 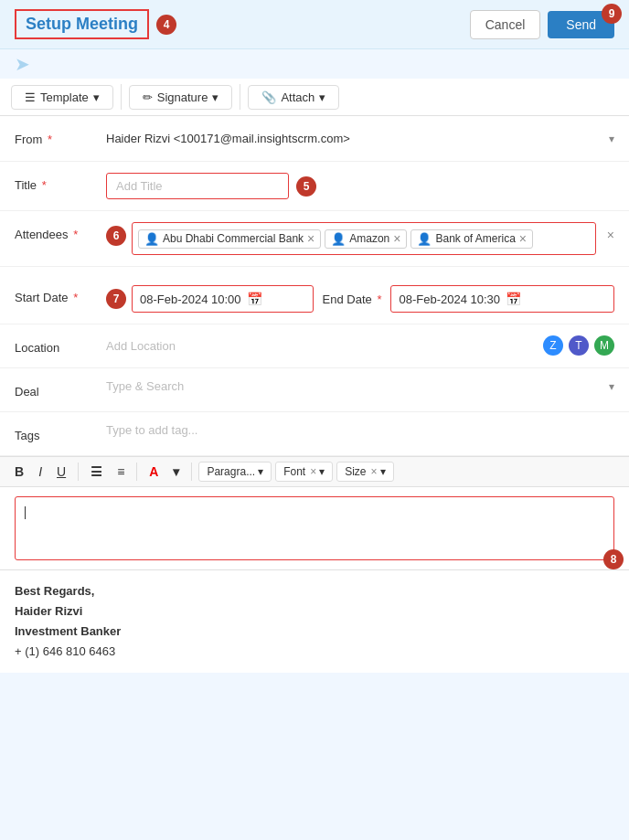 I want to click on attach-chevron-icon: ▾, so click(x=322, y=97).